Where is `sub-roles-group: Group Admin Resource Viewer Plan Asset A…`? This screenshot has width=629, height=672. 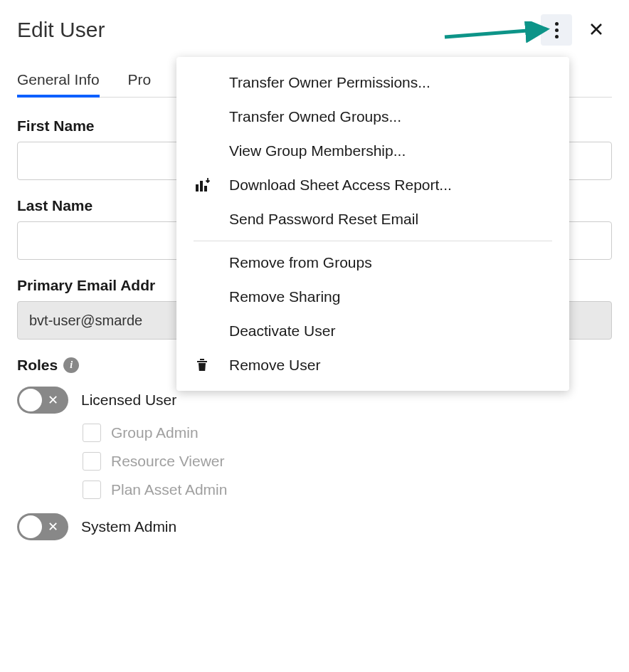 sub-roles-group: Group Admin Resource Viewer Plan Asset A… is located at coordinates (347, 461).